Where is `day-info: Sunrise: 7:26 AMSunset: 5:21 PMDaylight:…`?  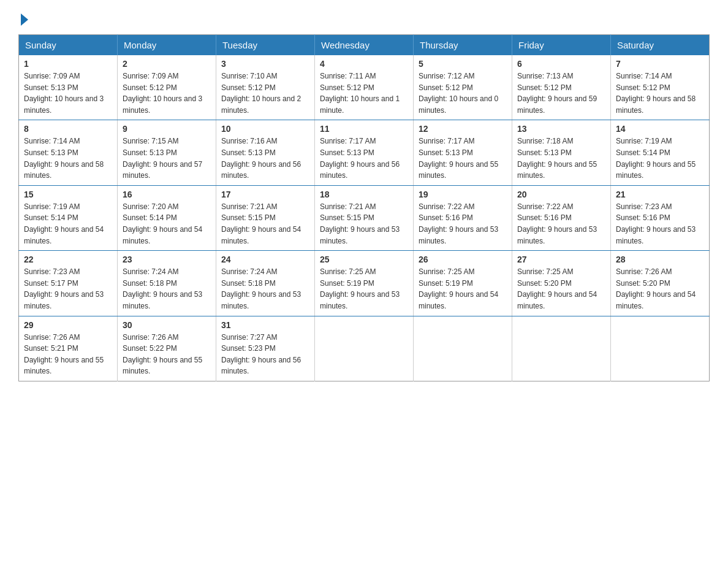 day-info: Sunrise: 7:26 AMSunset: 5:21 PMDaylight:… is located at coordinates (64, 354).